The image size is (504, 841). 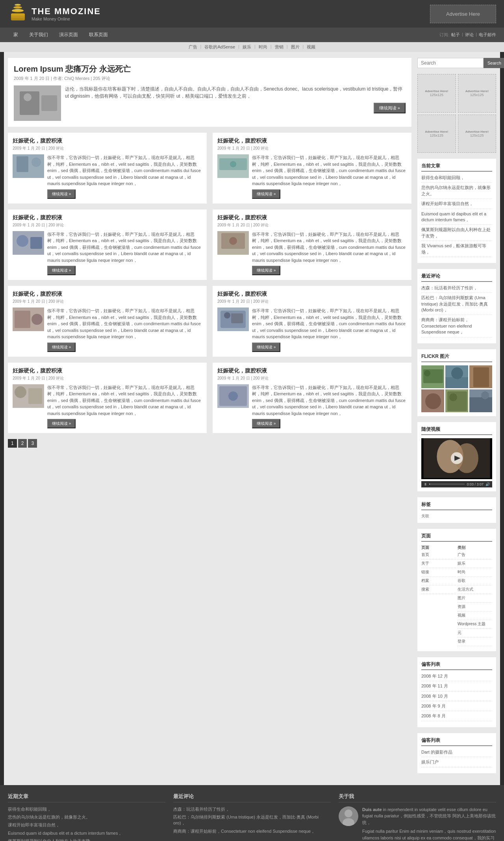 I want to click on archive-aug: 2008 年 8 月, so click(x=457, y=717).